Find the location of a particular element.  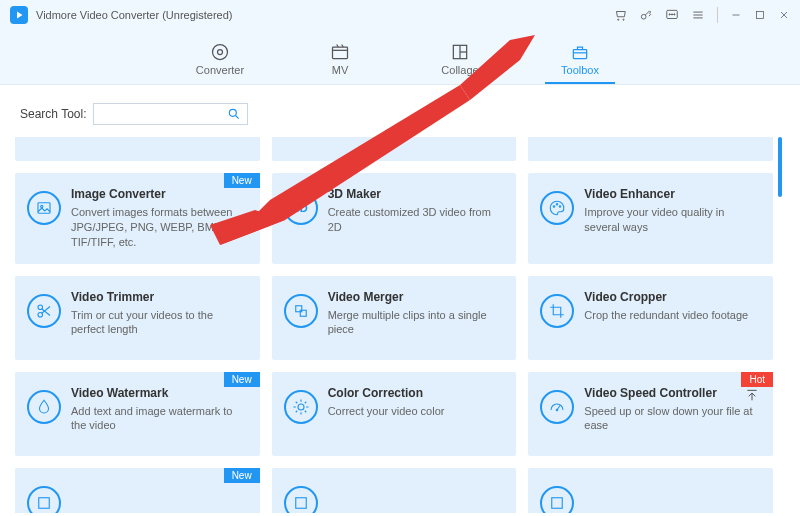

gauge-icon is located at coordinates (557, 407).